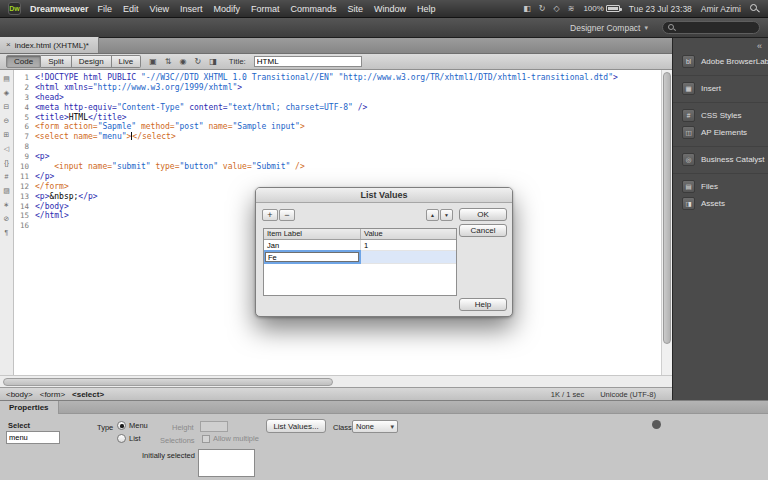 The image size is (768, 480). Describe the element at coordinates (30, 408) in the screenshot. I see `properties-tab: Properties` at that location.